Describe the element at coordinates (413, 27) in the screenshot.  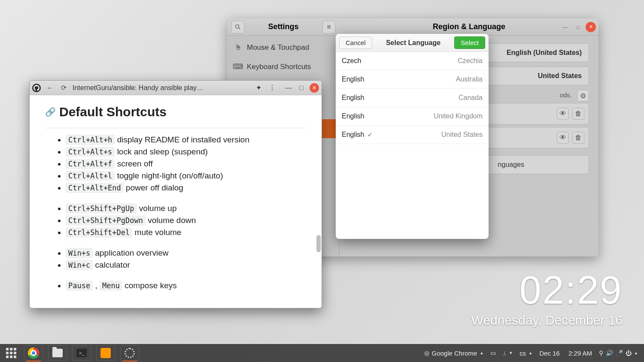
I see `settings-titlebar: Settings ≡ Region & Language — □ ✕` at that location.